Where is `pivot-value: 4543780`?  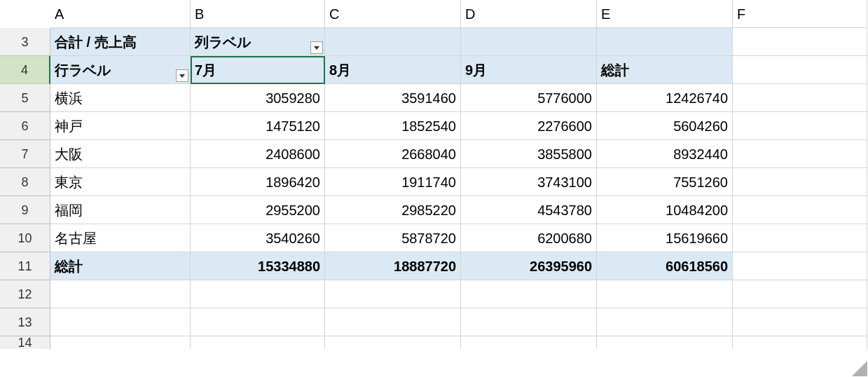
pivot-value: 4543780 is located at coordinates (529, 210).